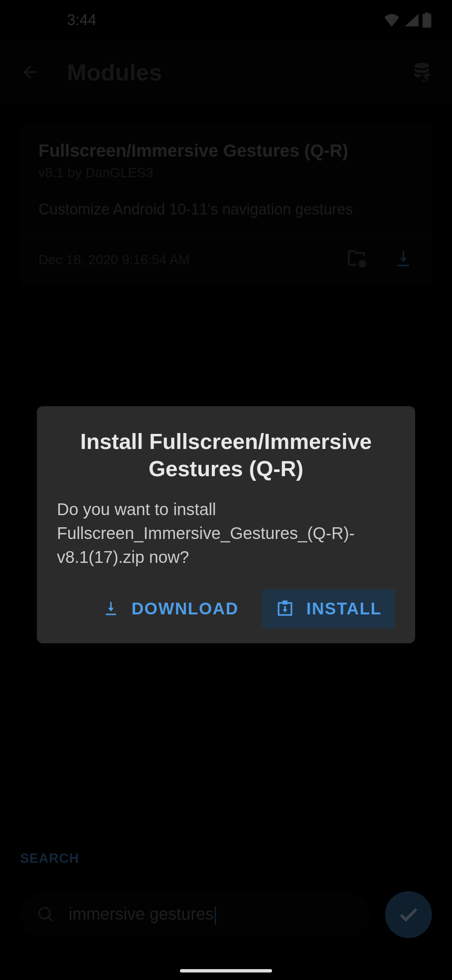 The width and height of the screenshot is (452, 980). What do you see at coordinates (226, 260) in the screenshot?
I see `module-footer: Dec 18, 2020 9:16:54 AM` at bounding box center [226, 260].